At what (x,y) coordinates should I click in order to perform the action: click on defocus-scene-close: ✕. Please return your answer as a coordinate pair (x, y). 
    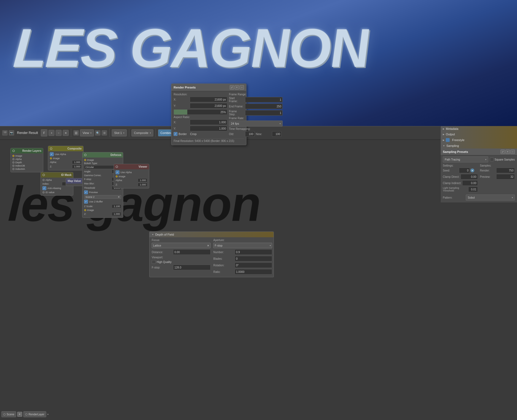
    Looking at the image, I should click on (119, 197).